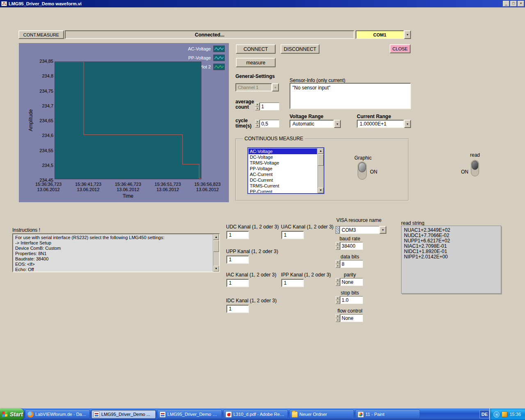 This screenshot has height=420, width=525. Describe the element at coordinates (48, 165) in the screenshot. I see `y-tick-label: 234,5` at that location.